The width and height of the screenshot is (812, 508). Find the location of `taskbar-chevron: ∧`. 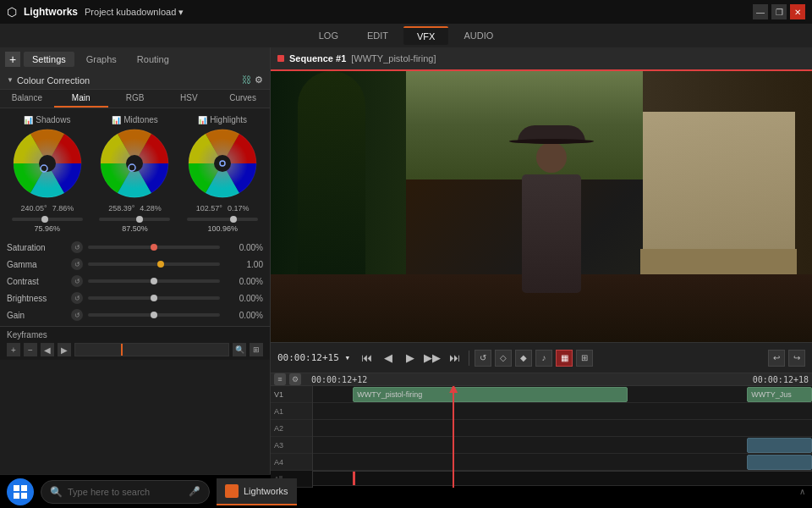

taskbar-chevron: ∧ is located at coordinates (802, 491).